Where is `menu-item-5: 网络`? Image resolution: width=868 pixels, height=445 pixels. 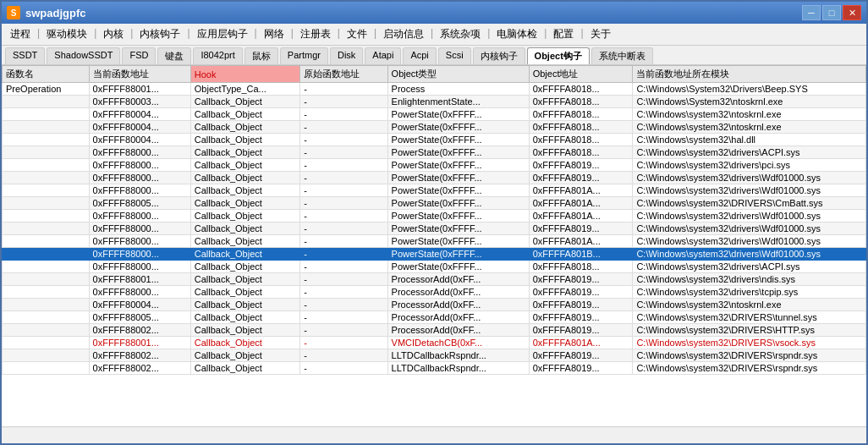
menu-item-5: 网络 is located at coordinates (274, 34).